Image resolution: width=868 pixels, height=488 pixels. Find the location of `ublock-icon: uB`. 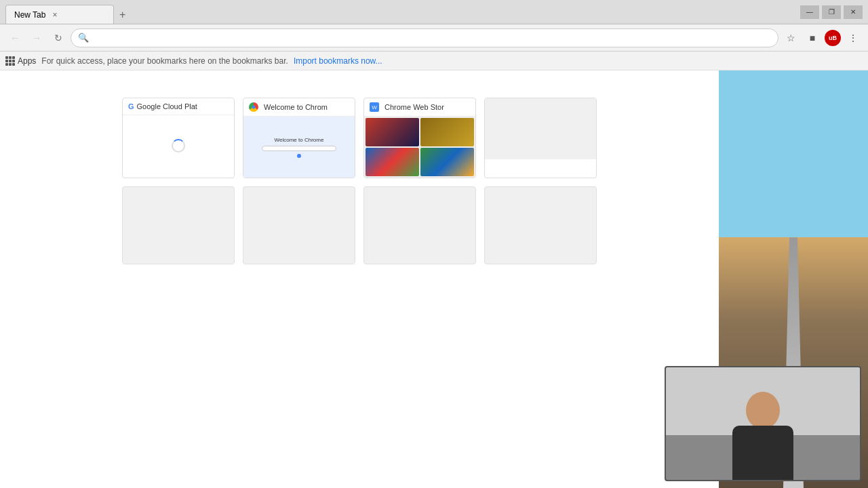

ublock-icon: uB is located at coordinates (833, 38).